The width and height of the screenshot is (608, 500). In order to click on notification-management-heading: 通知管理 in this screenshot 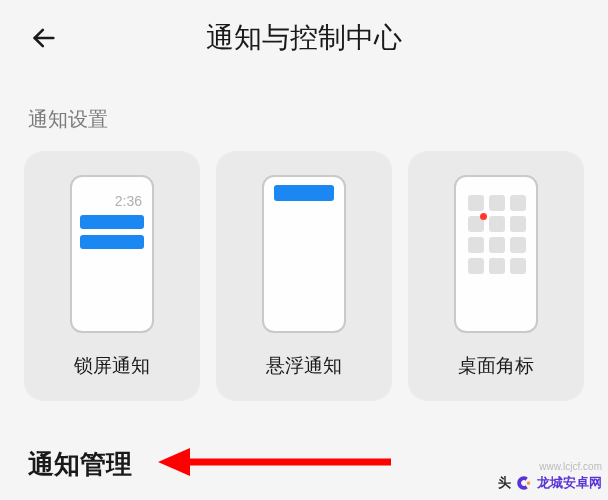, I will do `click(80, 464)`.